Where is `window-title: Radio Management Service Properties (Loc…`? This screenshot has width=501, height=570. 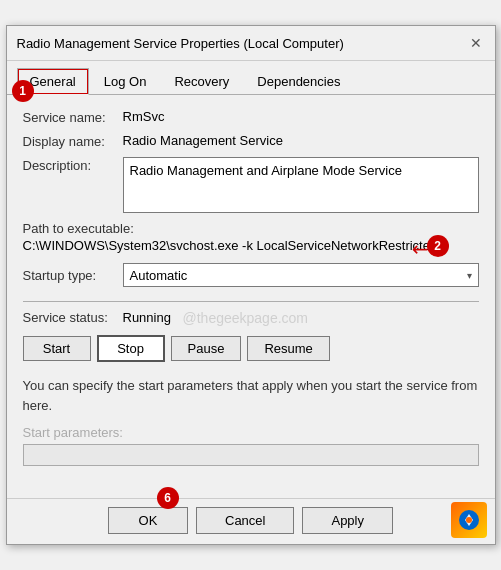
window-title: Radio Management Service Properties (Loc… is located at coordinates (180, 44).